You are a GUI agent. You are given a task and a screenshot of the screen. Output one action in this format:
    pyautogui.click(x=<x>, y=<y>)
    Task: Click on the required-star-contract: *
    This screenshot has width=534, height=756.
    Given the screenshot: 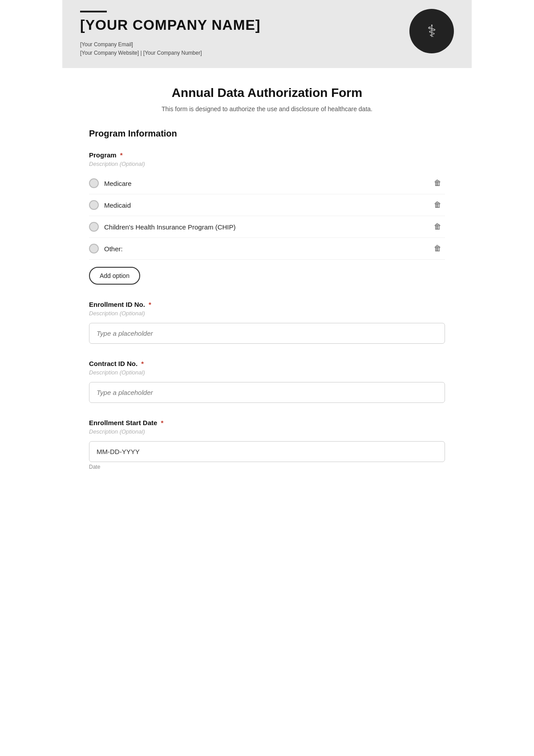 What is the action you would take?
    pyautogui.click(x=142, y=364)
    